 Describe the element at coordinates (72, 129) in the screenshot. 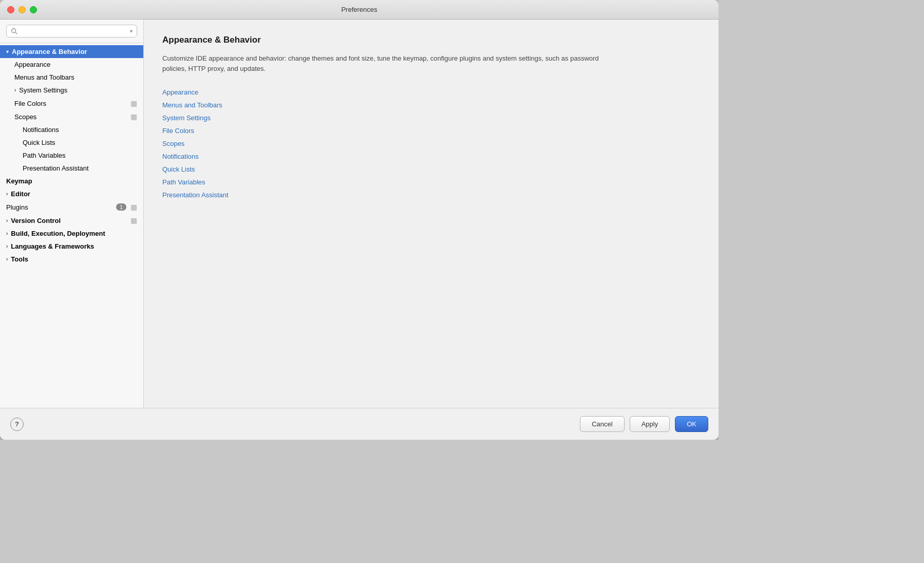

I see `sidebar-item-notifications: Notifications` at that location.